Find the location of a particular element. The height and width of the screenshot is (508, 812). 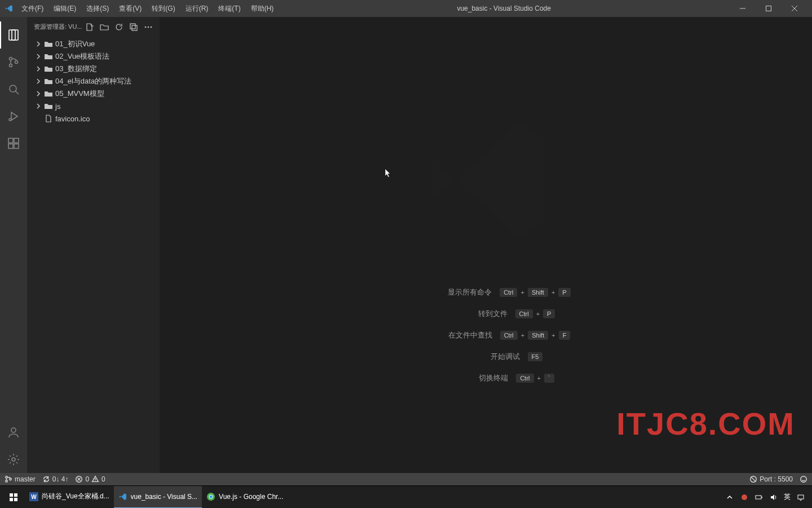

tray-ime: 英 is located at coordinates (787, 497).